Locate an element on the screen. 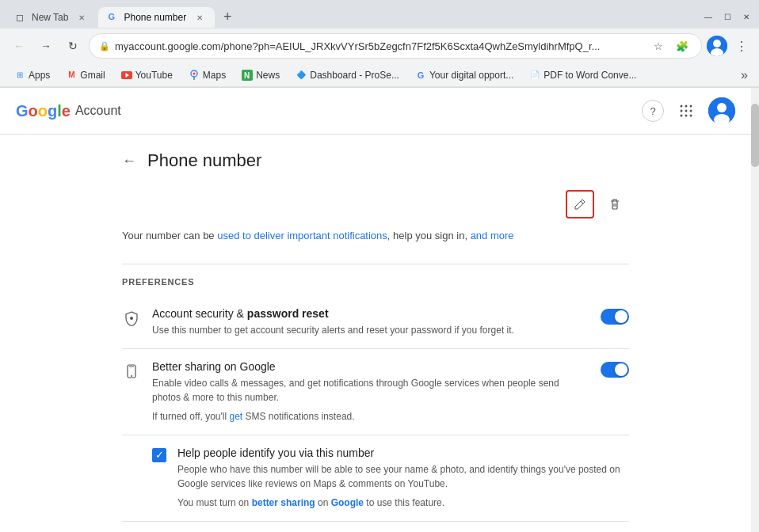 This screenshot has width=759, height=532. bookmark-digital: G Your digital opport... is located at coordinates (464, 75).